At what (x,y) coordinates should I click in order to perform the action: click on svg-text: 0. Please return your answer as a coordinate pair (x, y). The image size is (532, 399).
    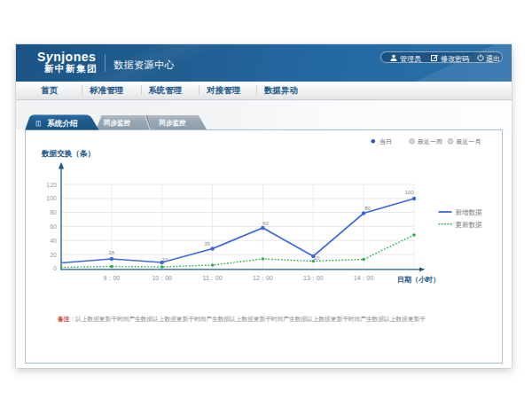
    Looking at the image, I should click on (55, 268).